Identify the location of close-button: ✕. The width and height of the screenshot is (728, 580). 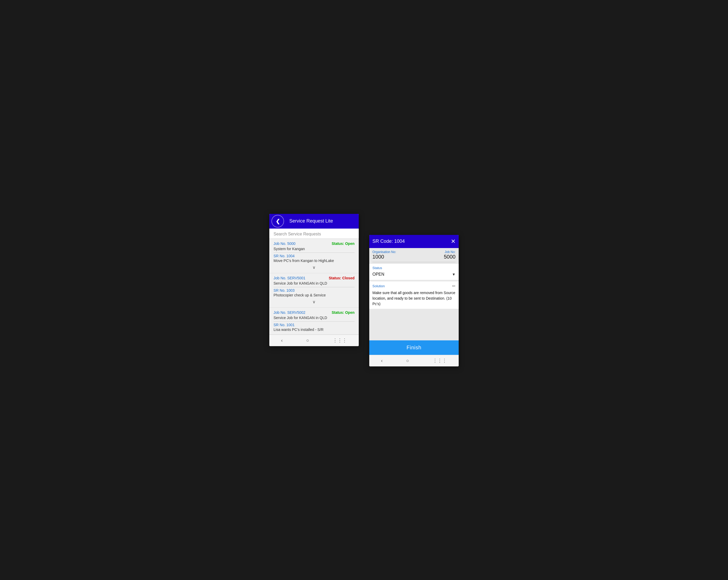
(453, 242).